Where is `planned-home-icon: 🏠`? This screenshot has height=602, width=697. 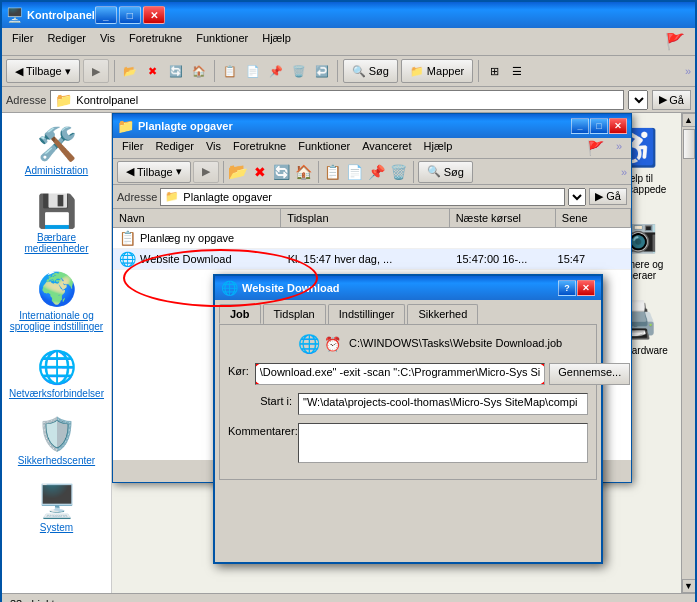
planned-home-icon: 🏠 is located at coordinates (304, 172).